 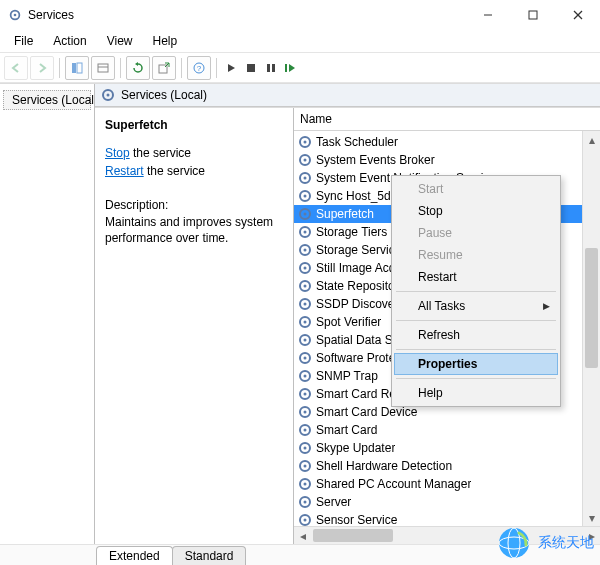 What do you see at coordinates (124, 171) in the screenshot?
I see `restart-service-link: Restart` at bounding box center [124, 171].